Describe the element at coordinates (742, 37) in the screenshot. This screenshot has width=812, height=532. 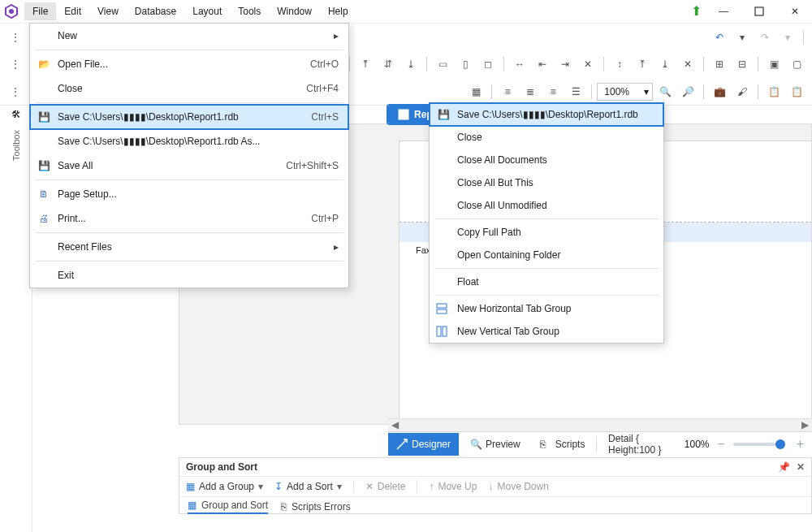
I see `undo-drop-icon: ▾` at that location.